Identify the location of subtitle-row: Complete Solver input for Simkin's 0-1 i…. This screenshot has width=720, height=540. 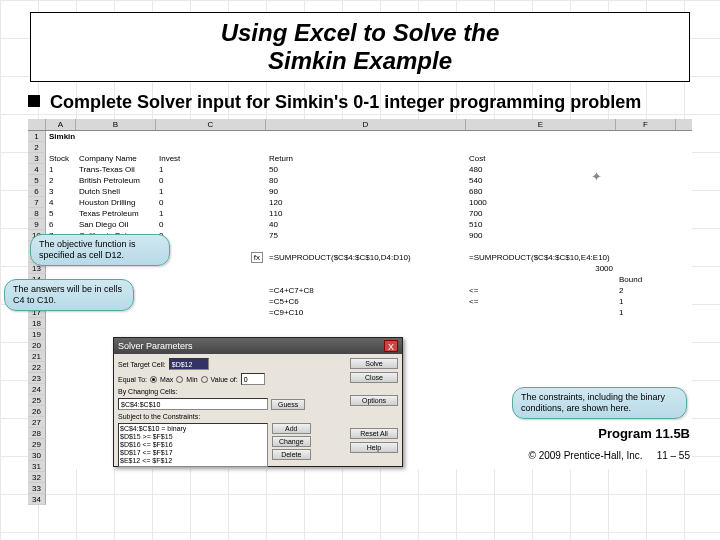
(360, 102).